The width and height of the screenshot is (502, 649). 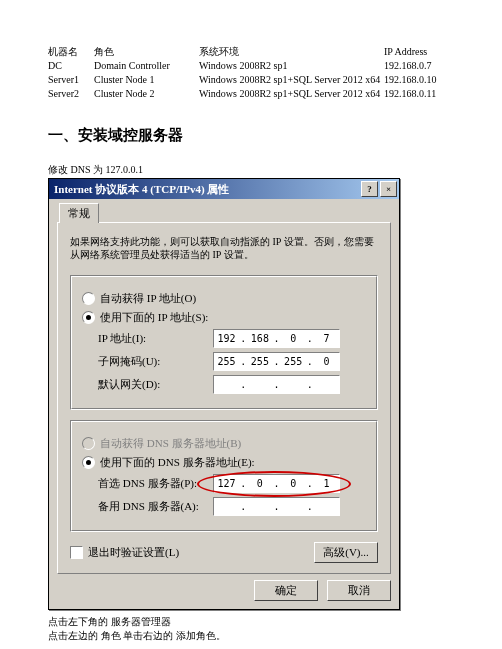 I want to click on col-machine: 机器名, so click(x=71, y=52).